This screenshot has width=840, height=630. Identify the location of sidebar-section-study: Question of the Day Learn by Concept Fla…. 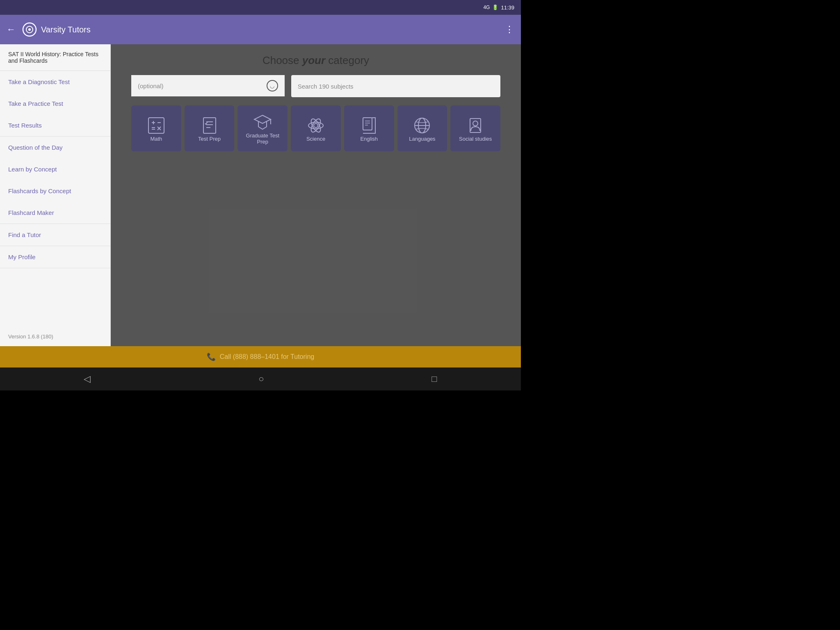
(55, 180).